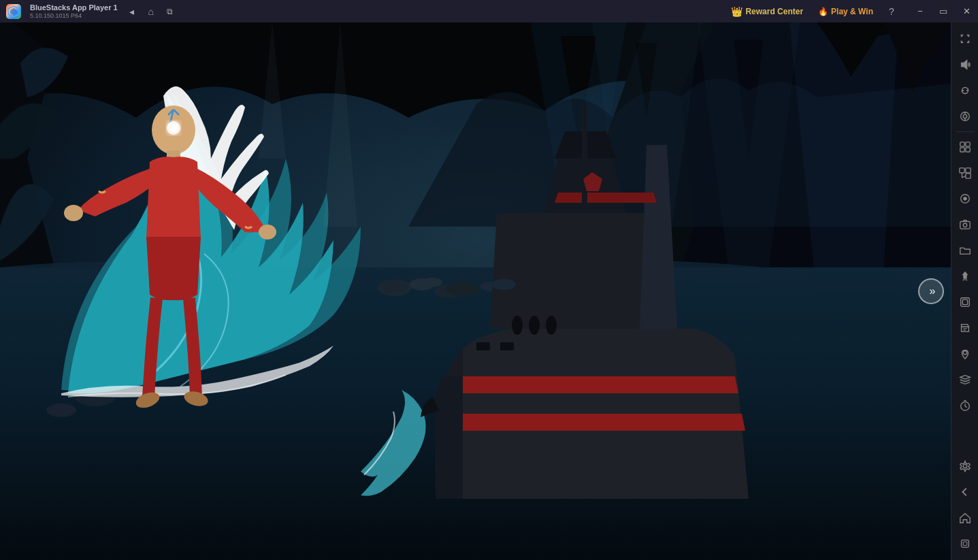 This screenshot has width=978, height=560. Describe the element at coordinates (964, 291) in the screenshot. I see `right-sidebar` at that location.